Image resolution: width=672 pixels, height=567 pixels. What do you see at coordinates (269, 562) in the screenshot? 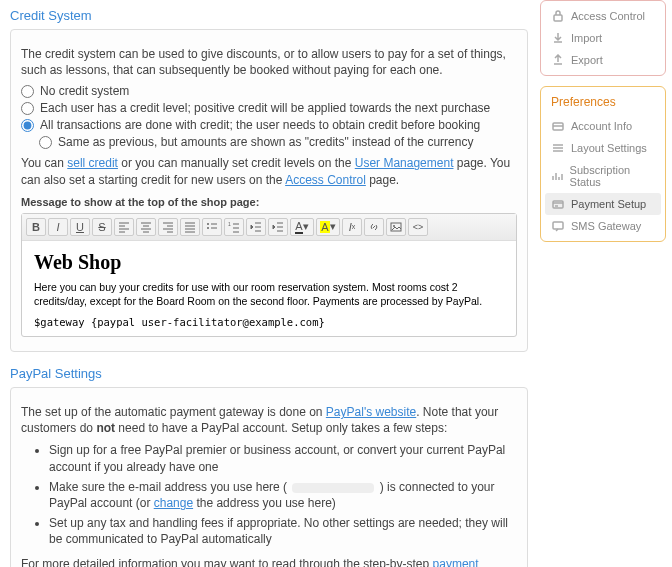
I see `more-info: For more detailed information you may wa…` at bounding box center [269, 562].